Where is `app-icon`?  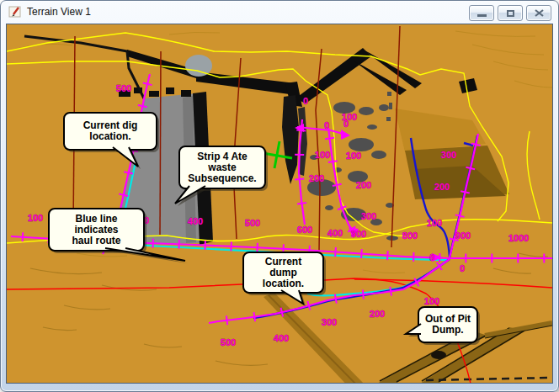
app-icon is located at coordinates (15, 12).